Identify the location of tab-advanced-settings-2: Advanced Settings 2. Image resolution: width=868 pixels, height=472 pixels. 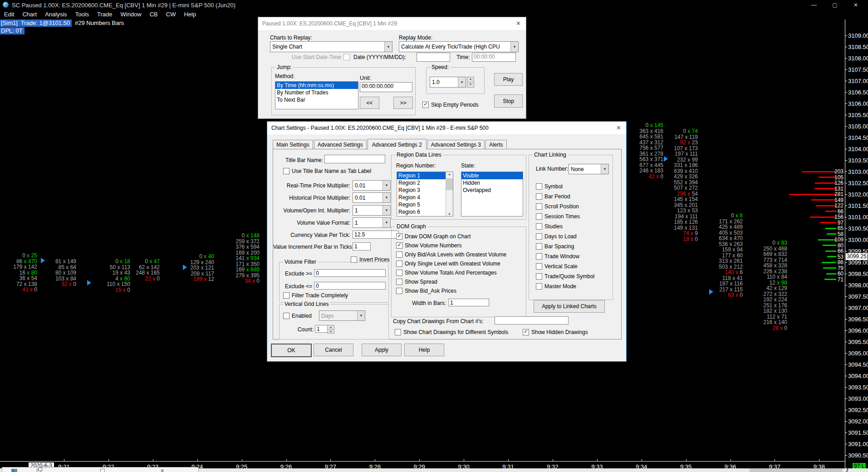
(397, 144).